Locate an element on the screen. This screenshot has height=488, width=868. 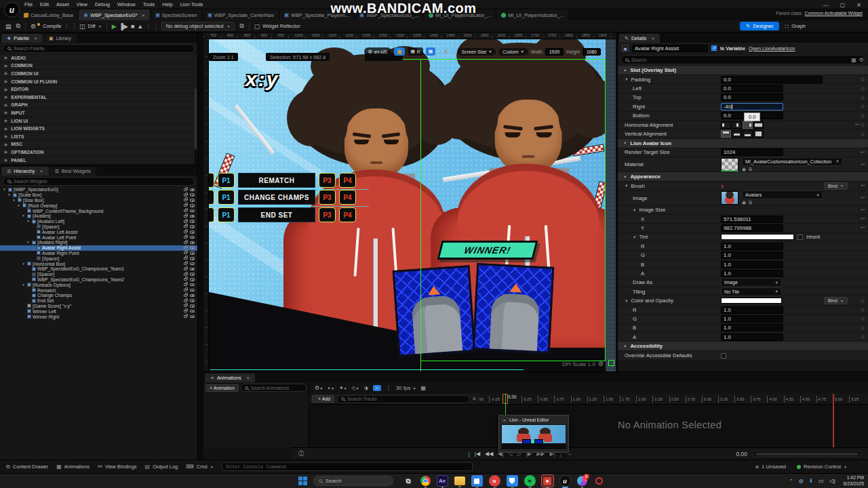
playback-end-marker is located at coordinates (833, 420).